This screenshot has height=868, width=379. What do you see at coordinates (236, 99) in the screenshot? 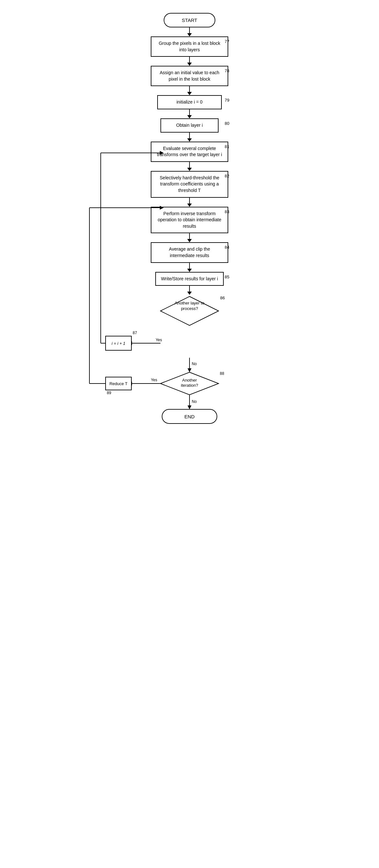
I see `step-79-label: 79` at bounding box center [236, 99].